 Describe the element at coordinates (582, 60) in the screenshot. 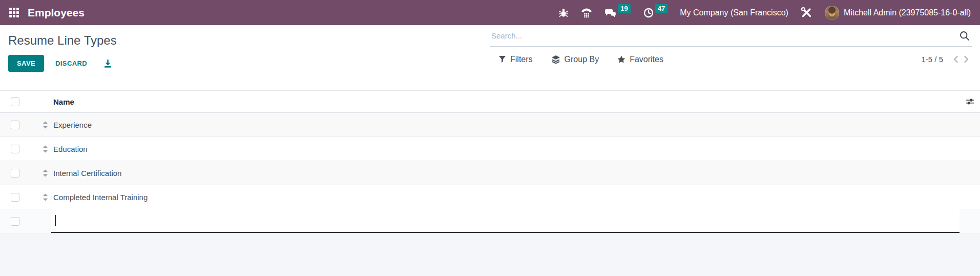

I see `group-by-label: Group By` at that location.